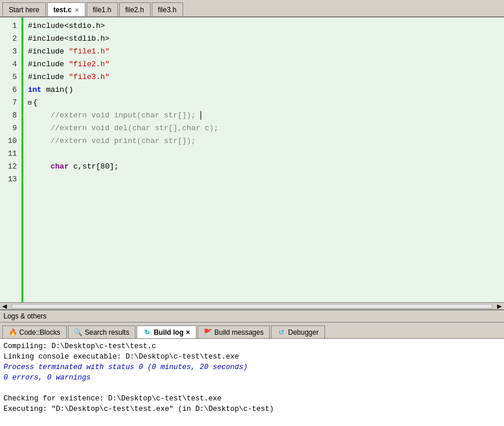  I want to click on tab-start-here: Start here, so click(24, 9).